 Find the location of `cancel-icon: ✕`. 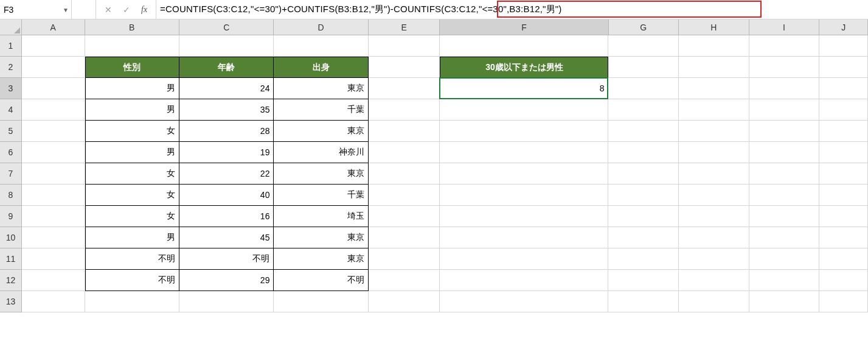

cancel-icon: ✕ is located at coordinates (108, 10).